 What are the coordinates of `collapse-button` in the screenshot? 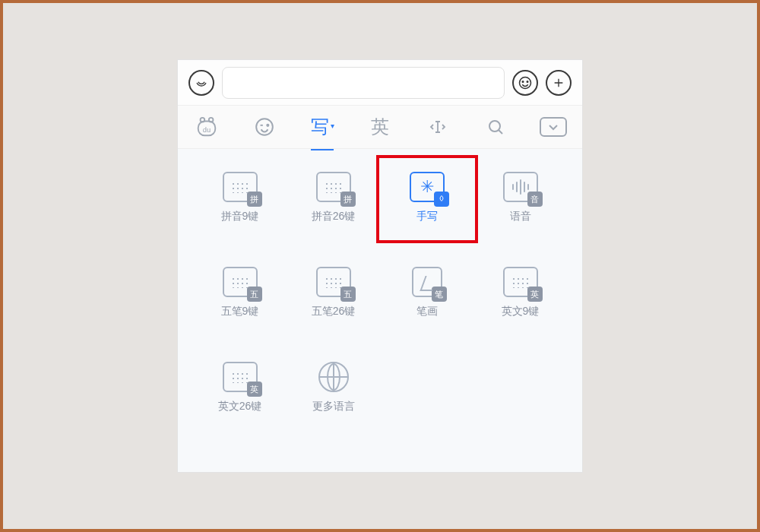 It's located at (553, 127).